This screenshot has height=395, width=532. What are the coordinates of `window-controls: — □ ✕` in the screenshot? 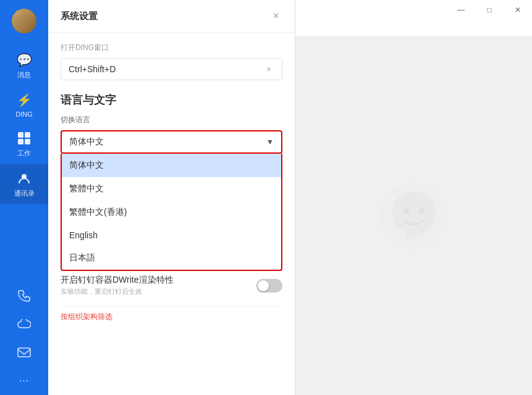 It's located at (489, 10).